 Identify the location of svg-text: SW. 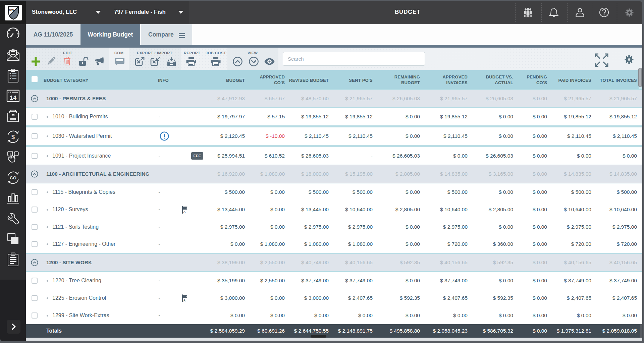
(11, 10).